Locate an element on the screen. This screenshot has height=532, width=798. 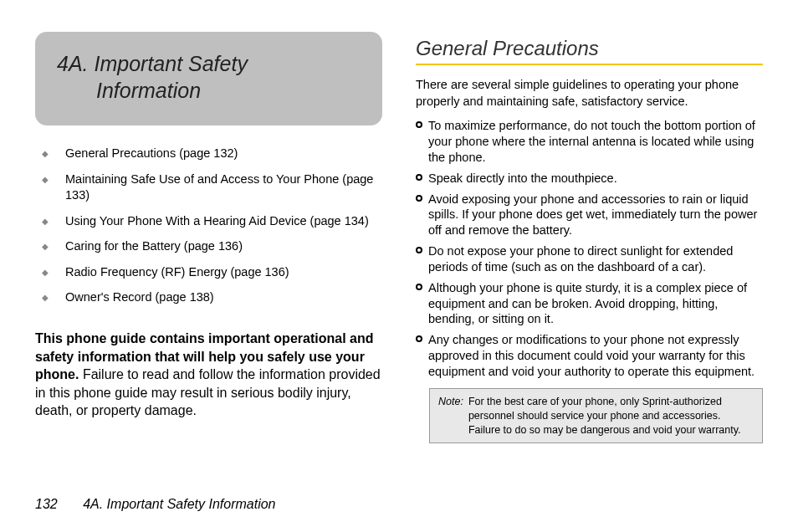
bullet-text: Any changes or modifications to your pho… is located at coordinates (596, 356).